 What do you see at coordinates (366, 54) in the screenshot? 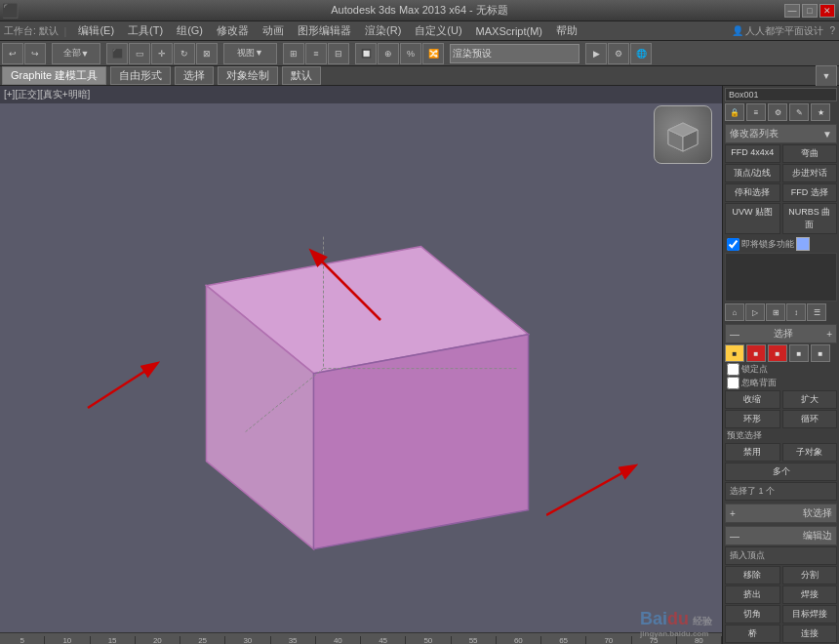
I see `snap-toggle: 🔲` at bounding box center [366, 54].